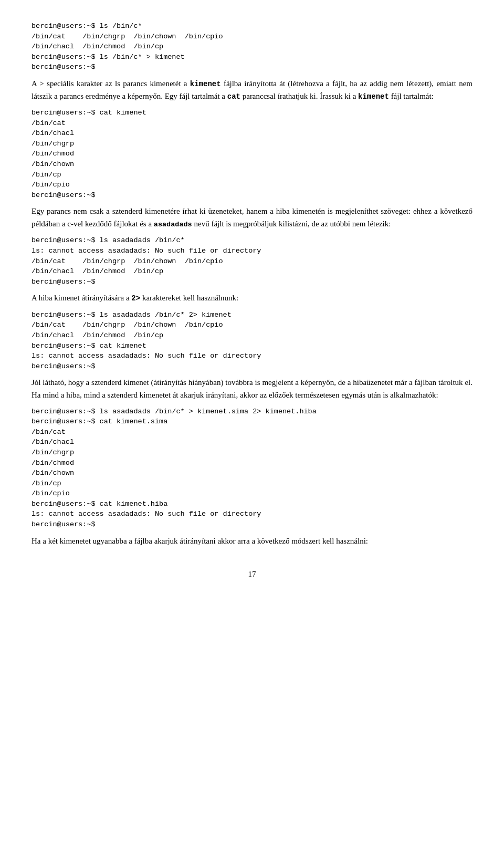  Describe the element at coordinates (252, 47) in the screenshot. I see `code-block-1: bercin@users:~$ ls /bin/c* /bin/cat /bin…` at that location.